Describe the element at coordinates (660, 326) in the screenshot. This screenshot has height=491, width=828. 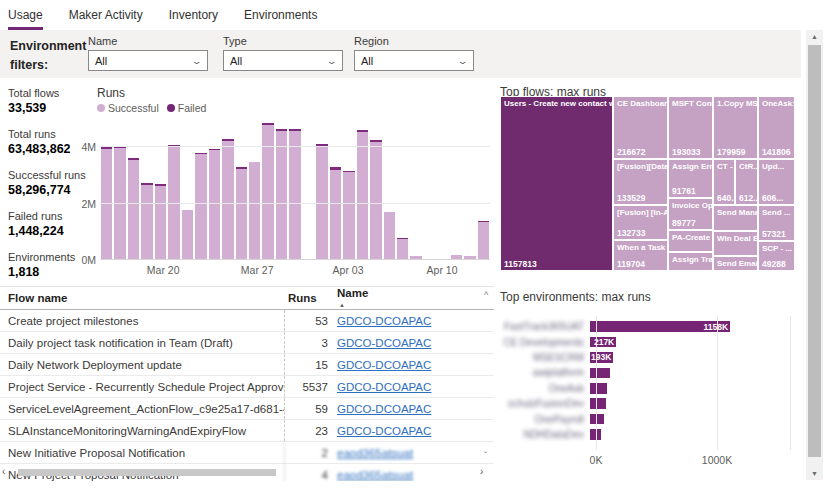
I see `env-bar: 1158K` at that location.